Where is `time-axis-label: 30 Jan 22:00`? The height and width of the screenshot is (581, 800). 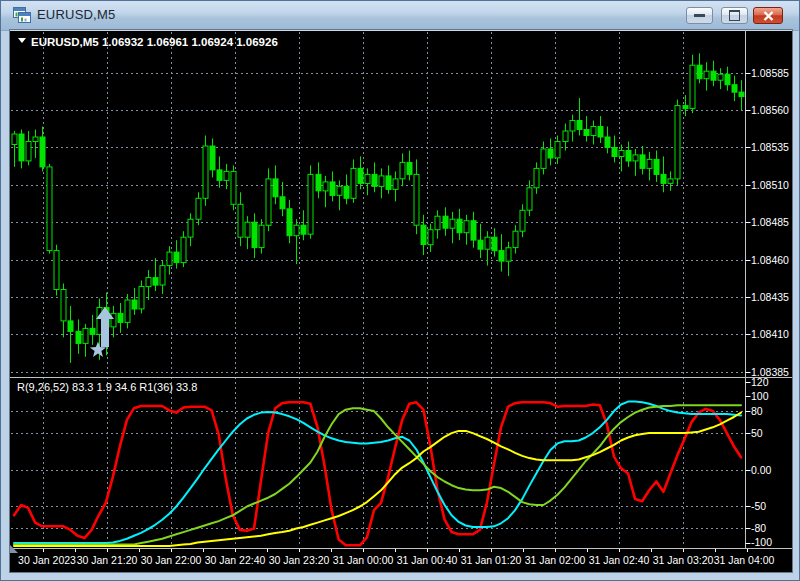 time-axis-label: 30 Jan 22:00 is located at coordinates (172, 560).